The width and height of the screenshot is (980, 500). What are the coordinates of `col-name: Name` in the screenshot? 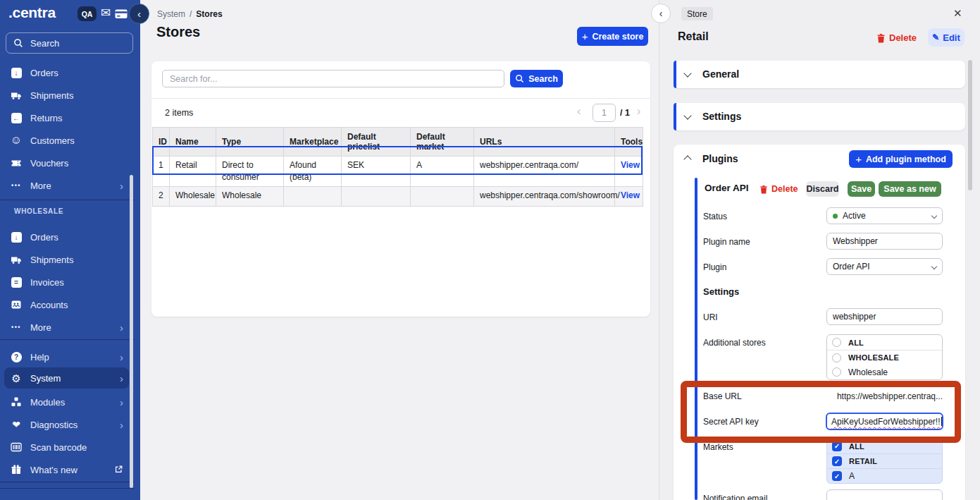 It's located at (193, 142).